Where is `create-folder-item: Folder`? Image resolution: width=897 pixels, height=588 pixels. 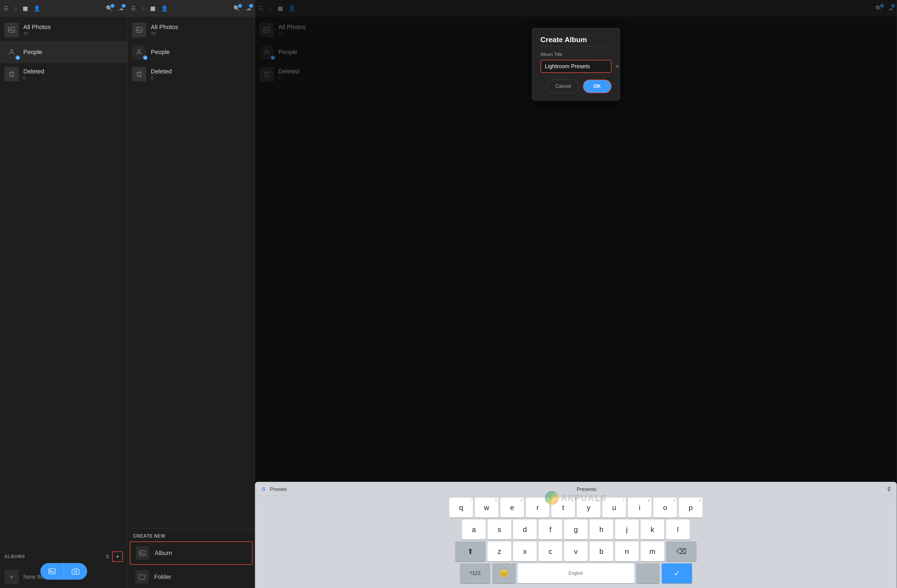 create-folder-item: Folder is located at coordinates (191, 577).